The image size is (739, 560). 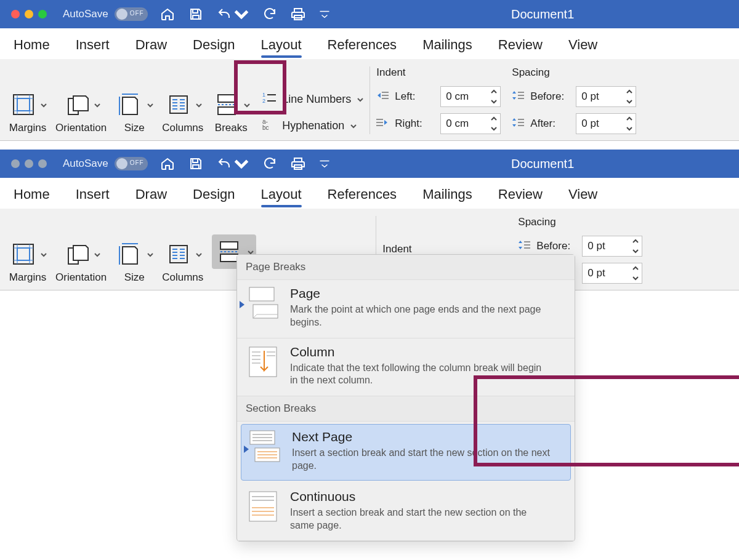 I want to click on break-next-page-item: Next Page Insert a section break and sta…, so click(x=406, y=452).